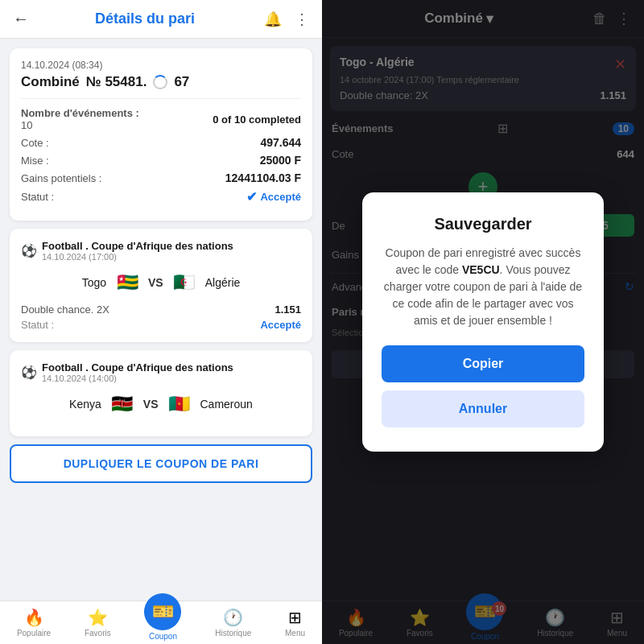 The width and height of the screenshot is (644, 644). I want to click on events-row: Nombre d'événements : 10 0 of 10 complet…, so click(161, 119).